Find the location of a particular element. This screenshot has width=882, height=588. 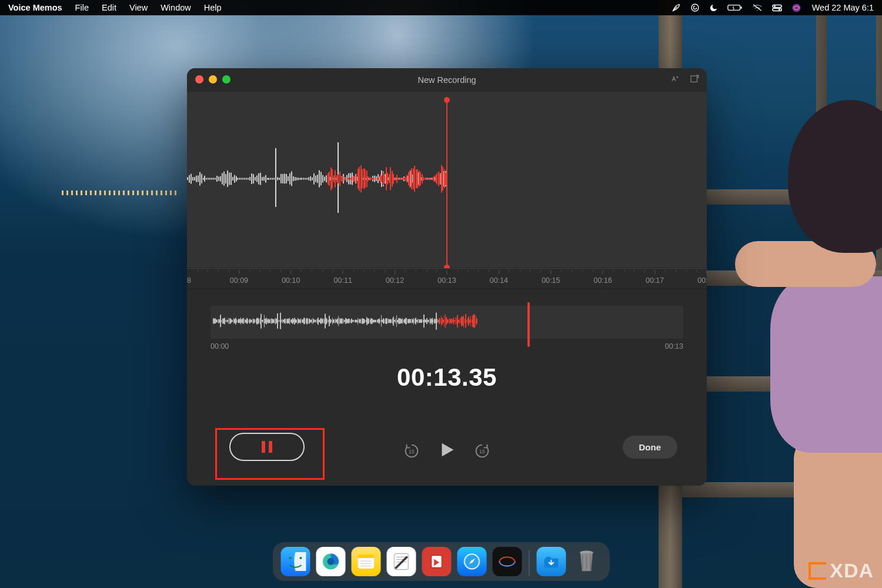

dock-pdf is located at coordinates (437, 562).